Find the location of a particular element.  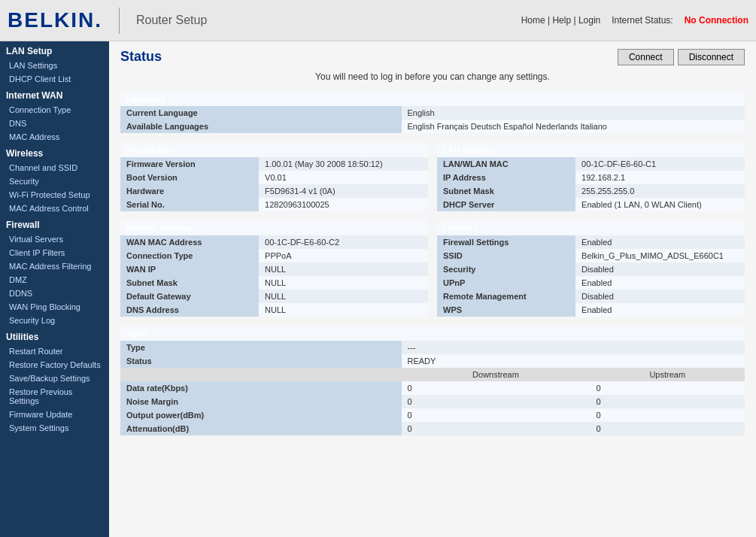

sidebar-item-restore-previous-settings: Restore Previous Settings is located at coordinates (54, 396).